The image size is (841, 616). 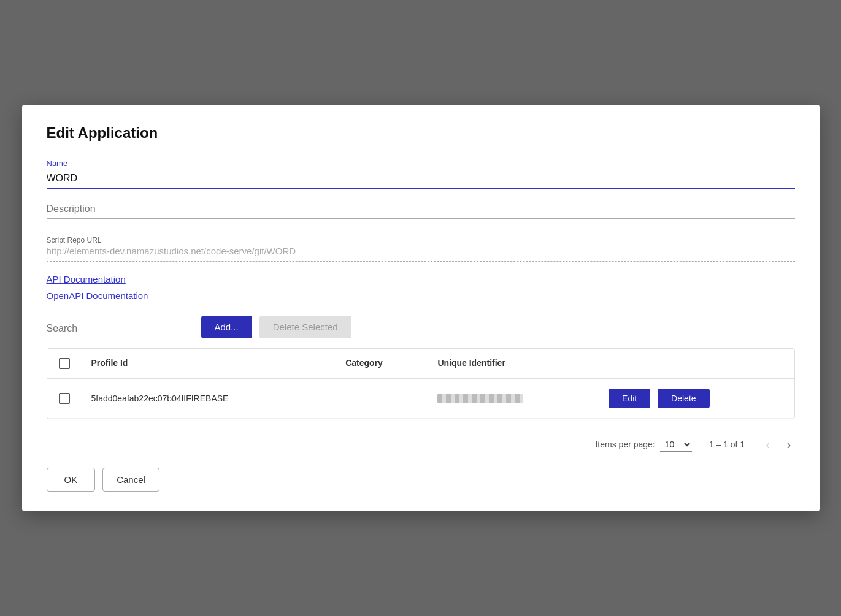 I want to click on table-header-row: Profile Id Category Unique Identifier, so click(x=421, y=363).